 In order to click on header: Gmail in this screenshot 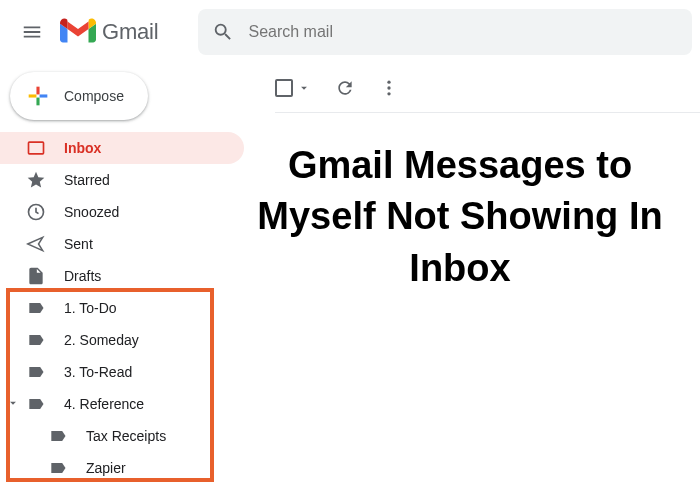, I will do `click(350, 32)`.